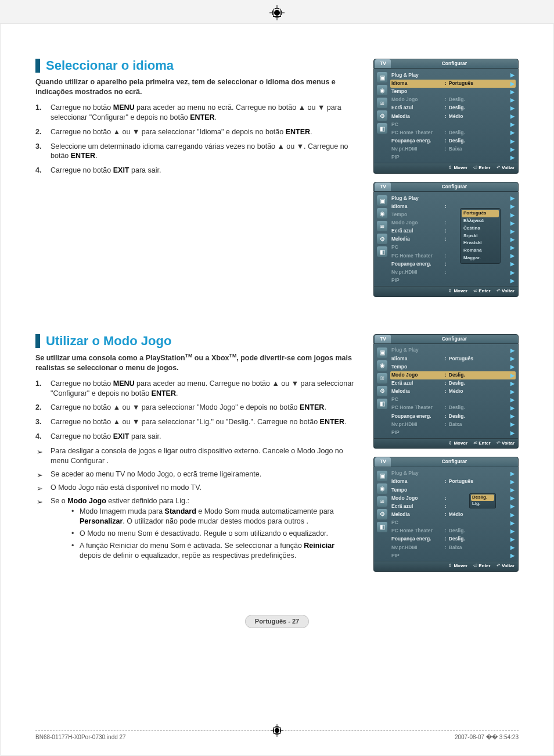 This screenshot has height=756, width=554. Describe the element at coordinates (446, 116) in the screenshot. I see `tv-panel-1: TV Configurar ▣ ◉ ≋ ⚙ ◧ Plug & Play▶Idio…` at that location.